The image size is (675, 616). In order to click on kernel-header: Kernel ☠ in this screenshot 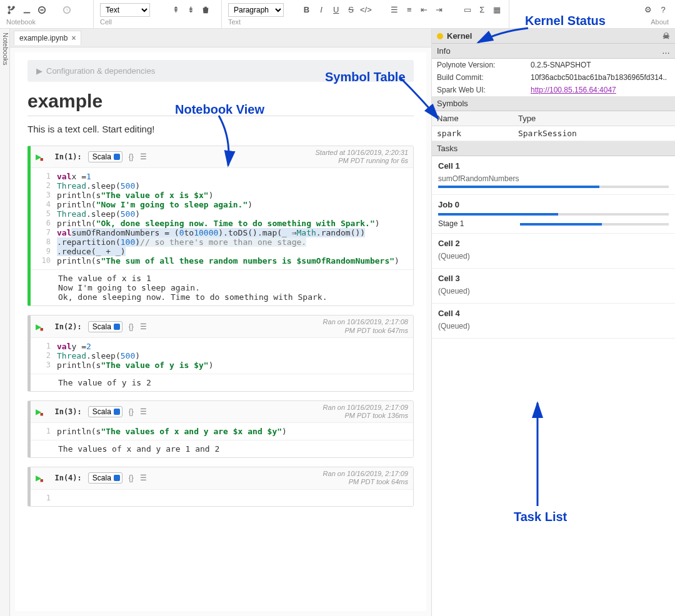, I will do `click(554, 36)`.